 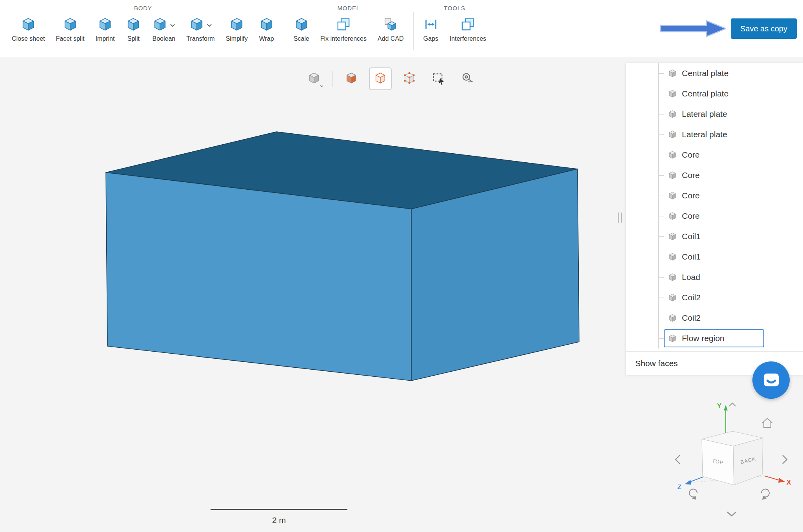 I want to click on scale-bar-line, so click(x=279, y=510).